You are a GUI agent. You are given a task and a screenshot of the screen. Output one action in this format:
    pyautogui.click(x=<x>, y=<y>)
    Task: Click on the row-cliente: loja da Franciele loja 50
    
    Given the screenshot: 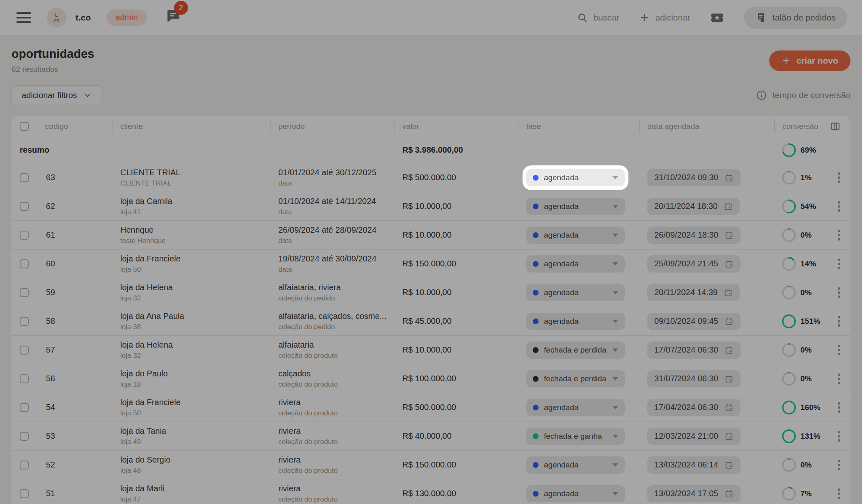 What is the action you would take?
    pyautogui.click(x=191, y=408)
    